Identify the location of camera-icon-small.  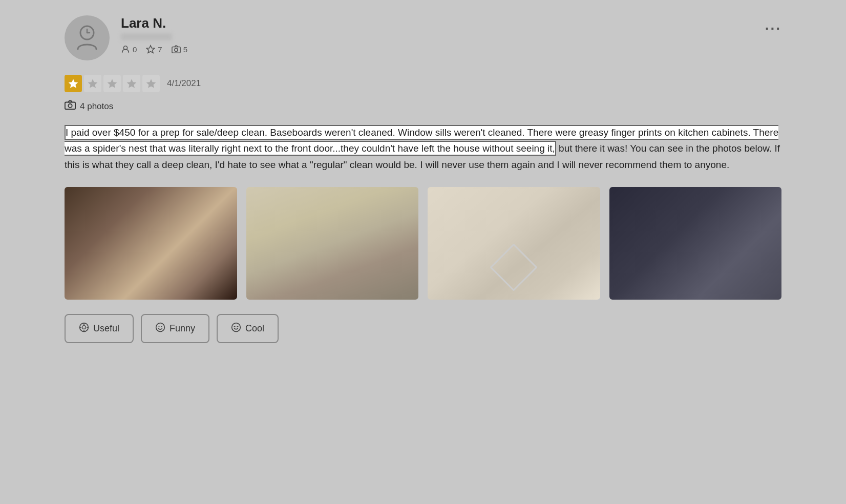
(70, 107).